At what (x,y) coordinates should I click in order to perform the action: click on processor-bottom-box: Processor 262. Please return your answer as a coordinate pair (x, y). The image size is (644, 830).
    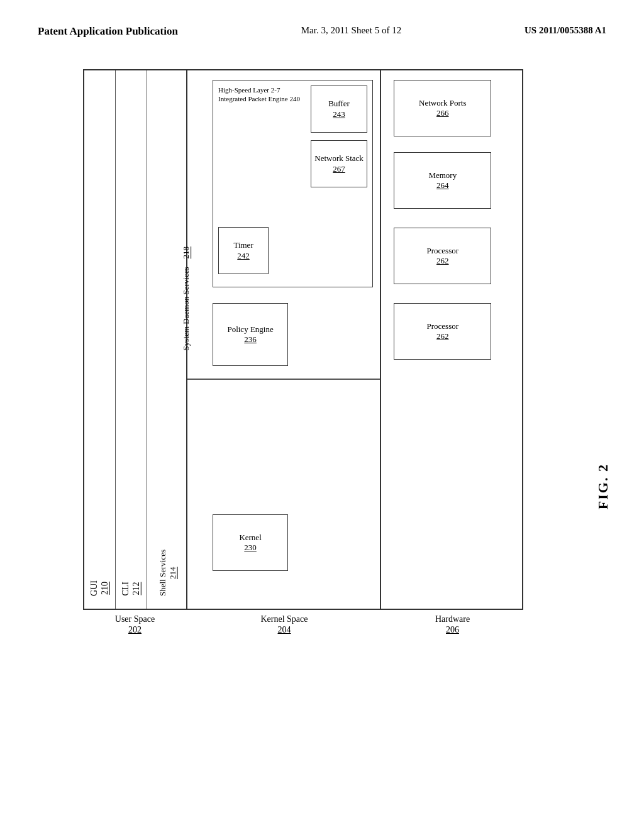
    Looking at the image, I should click on (443, 331).